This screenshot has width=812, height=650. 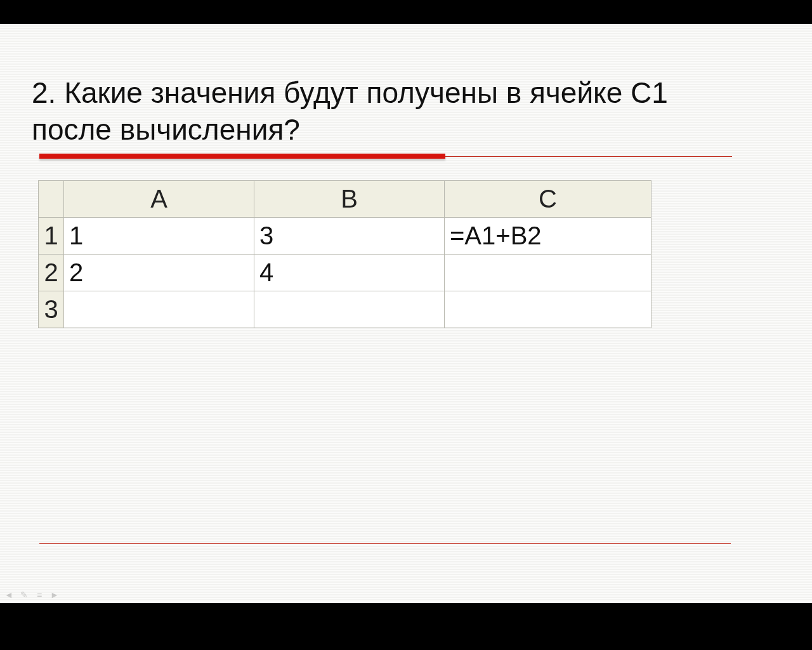 I want to click on cell-B1: 3, so click(x=350, y=236).